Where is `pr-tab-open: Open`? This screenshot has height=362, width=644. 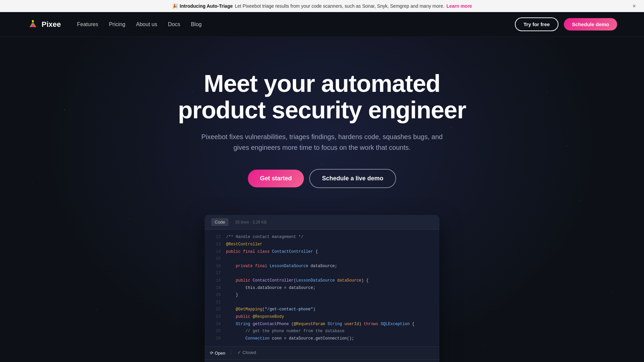
pr-tab-open: Open is located at coordinates (218, 353).